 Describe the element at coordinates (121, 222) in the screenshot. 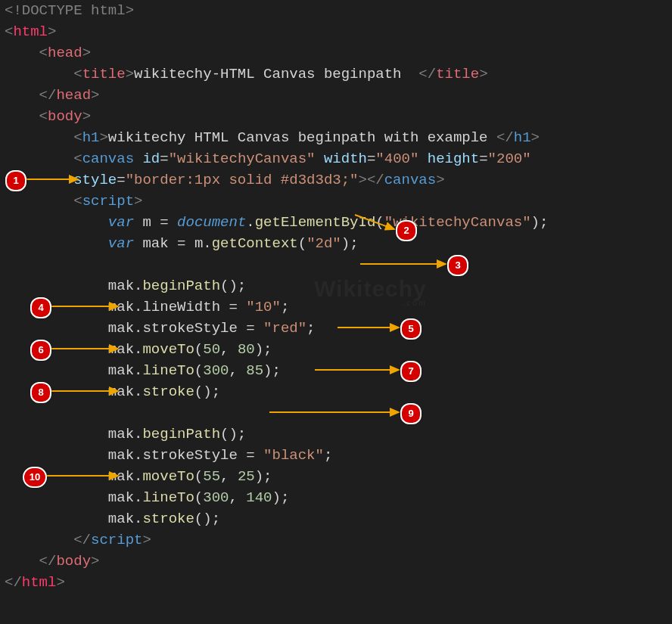

I see `var-kw: var` at that location.